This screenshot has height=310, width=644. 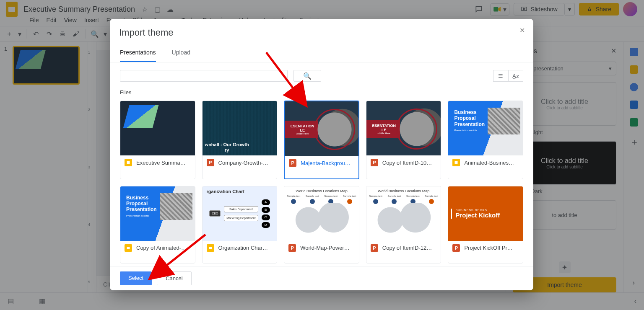 What do you see at coordinates (240, 140) in the screenshot?
I see `file-card: wnhall : Our GrowthryPCompany-Growth-…` at bounding box center [240, 140].